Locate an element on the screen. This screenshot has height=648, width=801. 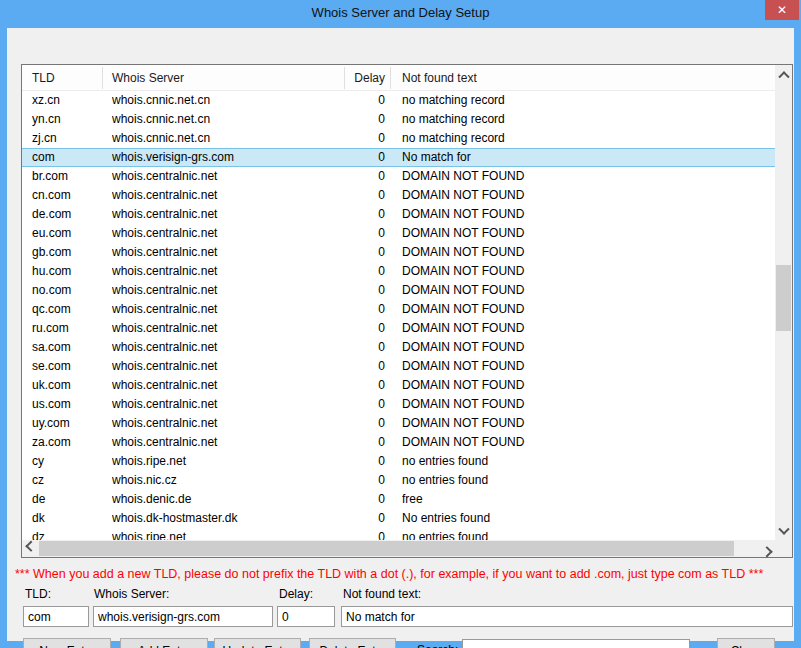
cell-tld: no.com is located at coordinates (67, 290).